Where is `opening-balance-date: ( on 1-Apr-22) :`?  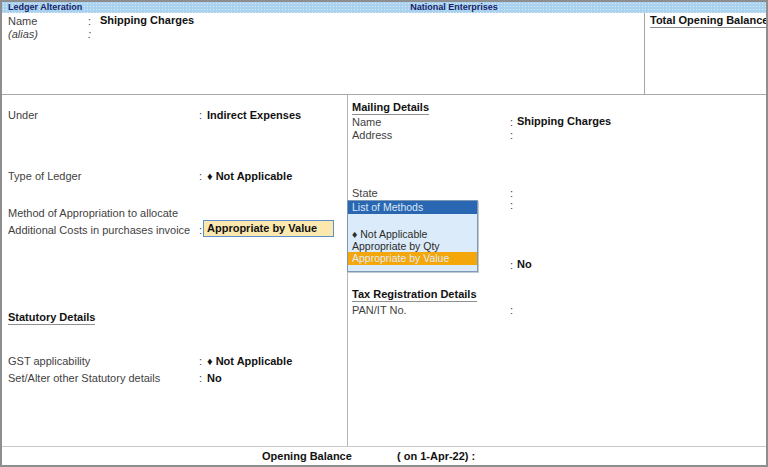
opening-balance-date: ( on 1-Apr-22) : is located at coordinates (436, 456).